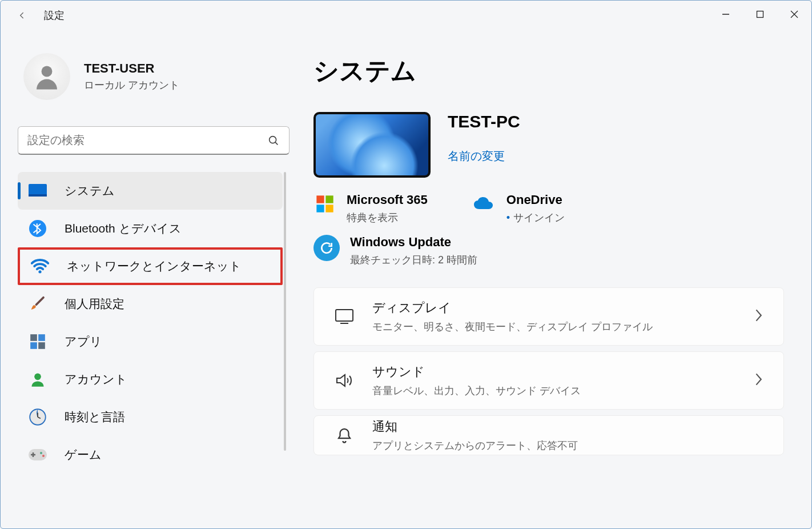  What do you see at coordinates (150, 417) in the screenshot?
I see `sidebar-item-time-language: 時刻と言語` at bounding box center [150, 417].